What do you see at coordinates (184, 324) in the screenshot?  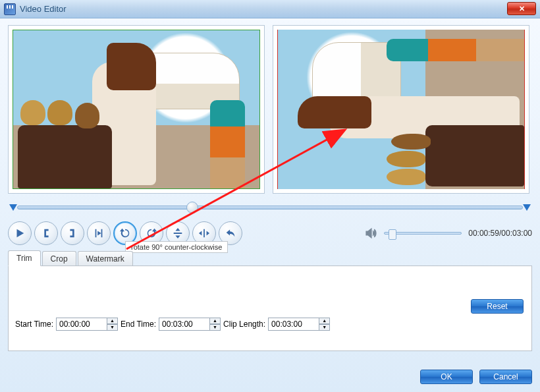 I see `end-time-input` at bounding box center [184, 324].